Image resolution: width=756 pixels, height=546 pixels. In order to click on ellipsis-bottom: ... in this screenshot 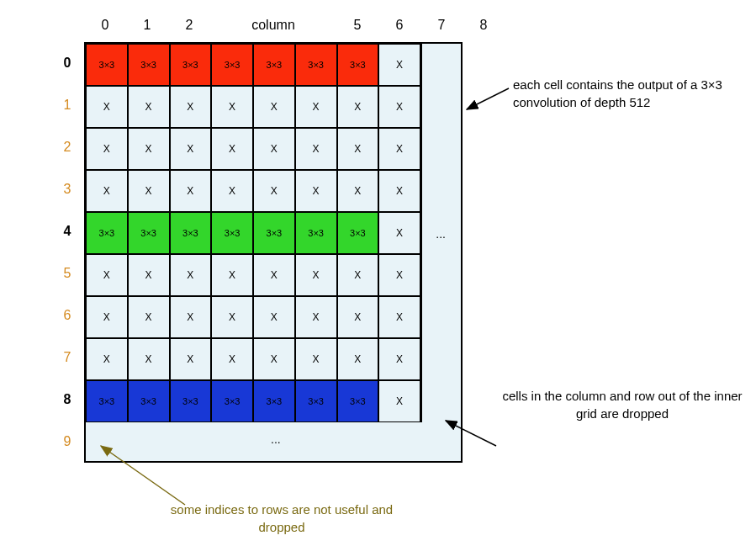, I will do `click(276, 439)`.